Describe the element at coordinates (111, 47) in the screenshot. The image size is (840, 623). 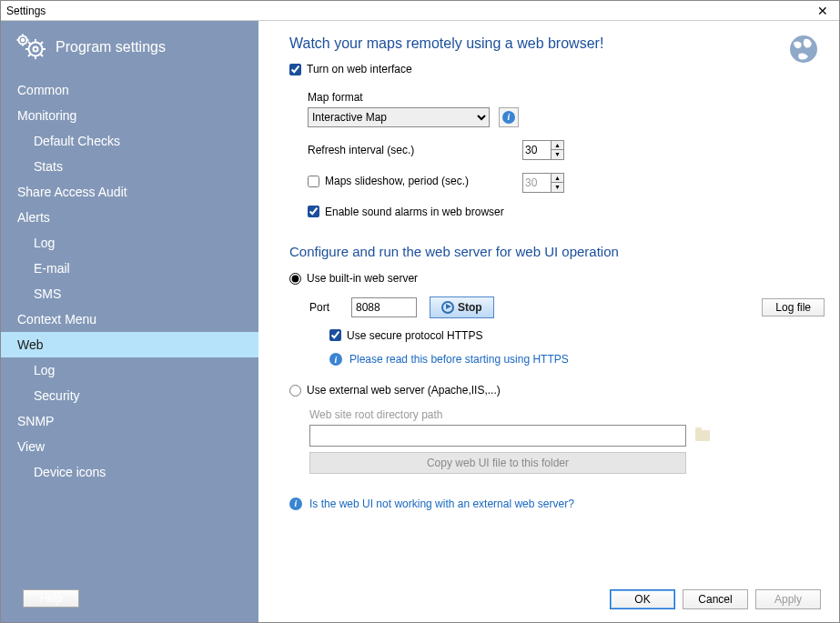
I see `sidebar-heading: Program settings` at that location.